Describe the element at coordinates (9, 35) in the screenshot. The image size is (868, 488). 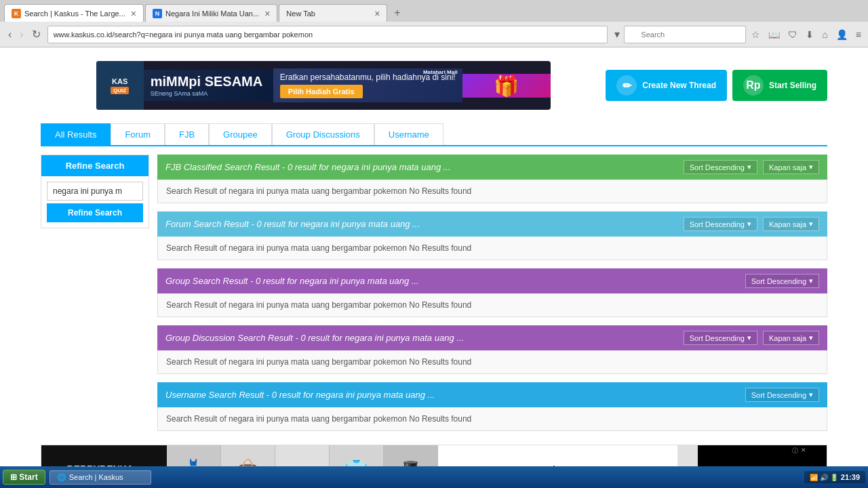
I see `back-button: ‹` at that location.